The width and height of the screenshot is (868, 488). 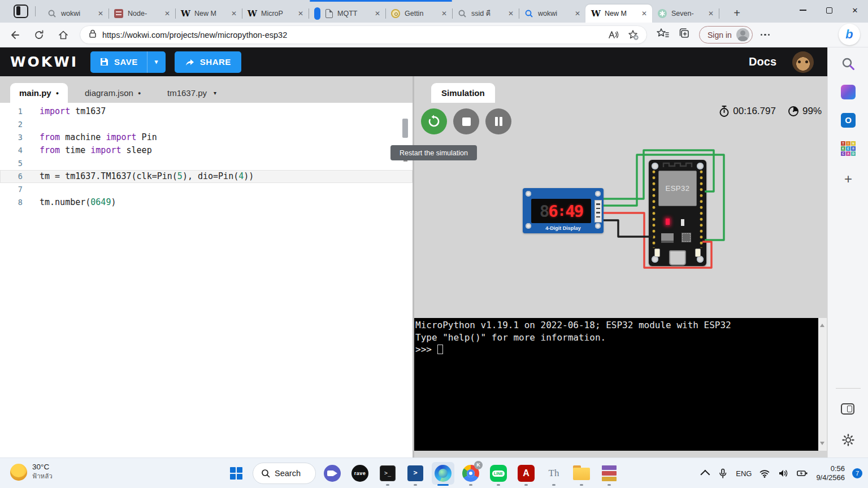 I want to click on line-number: 6, so click(x=20, y=176).